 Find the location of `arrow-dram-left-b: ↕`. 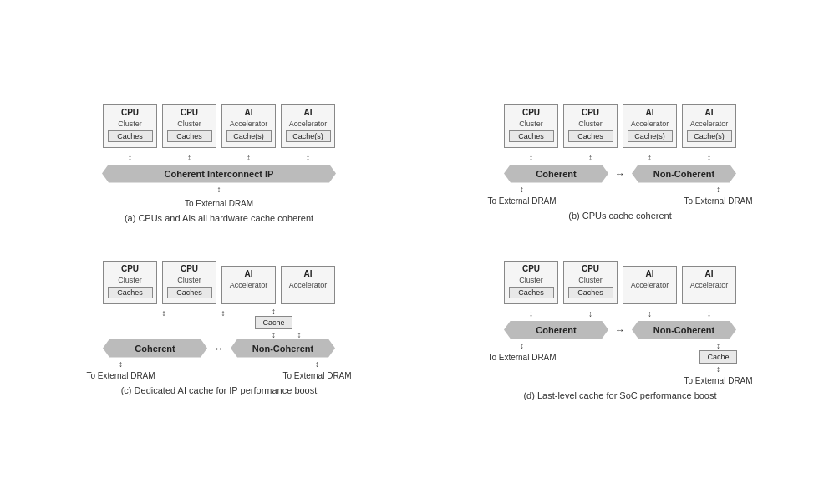

arrow-dram-left-b: ↕ is located at coordinates (521, 190).